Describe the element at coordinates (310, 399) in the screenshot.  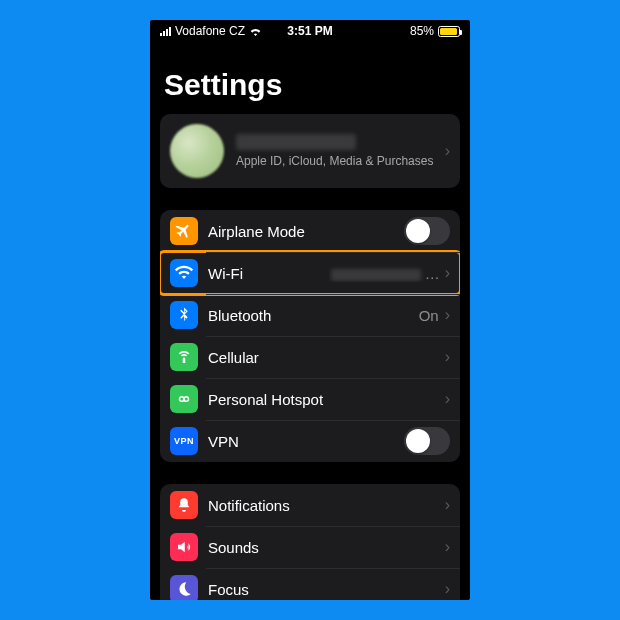
I see `hotspot-row: Personal Hotspot ›` at that location.